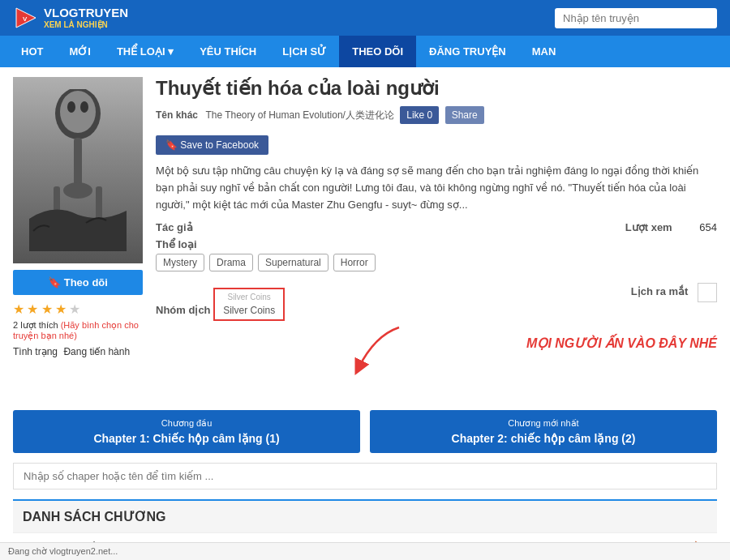 This screenshot has height=560, width=730. Describe the element at coordinates (78, 238) in the screenshot. I see `book-cover-section: 🔖 Theo dõi ★ ★ ★ ★ ★ 2 lượt thích (Hãy b…` at that location.